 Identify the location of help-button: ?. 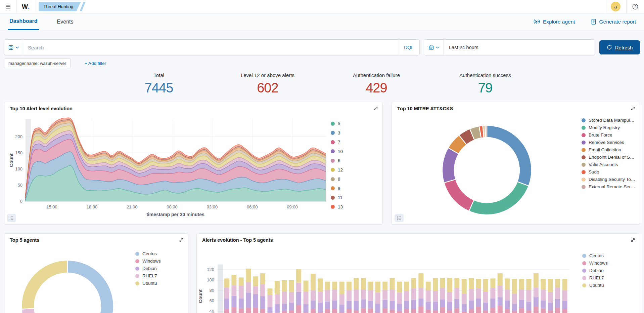
(635, 7).